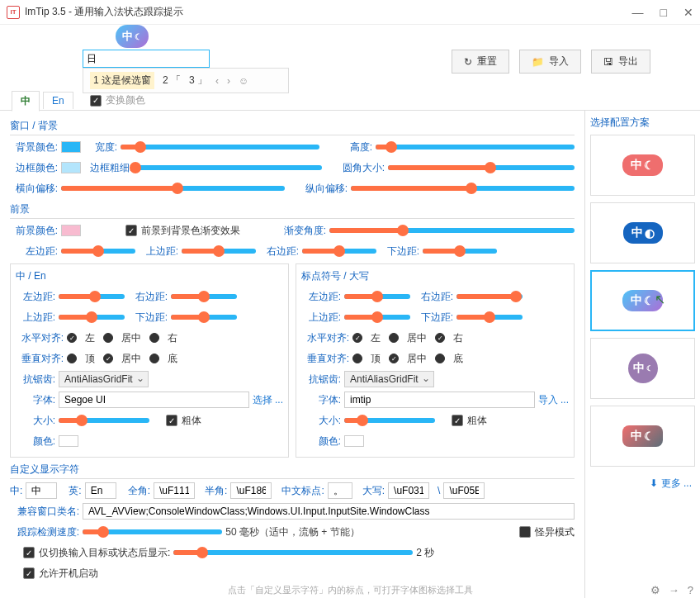  What do you see at coordinates (293, 553) in the screenshot?
I see `switch-only-slider` at bounding box center [293, 553].